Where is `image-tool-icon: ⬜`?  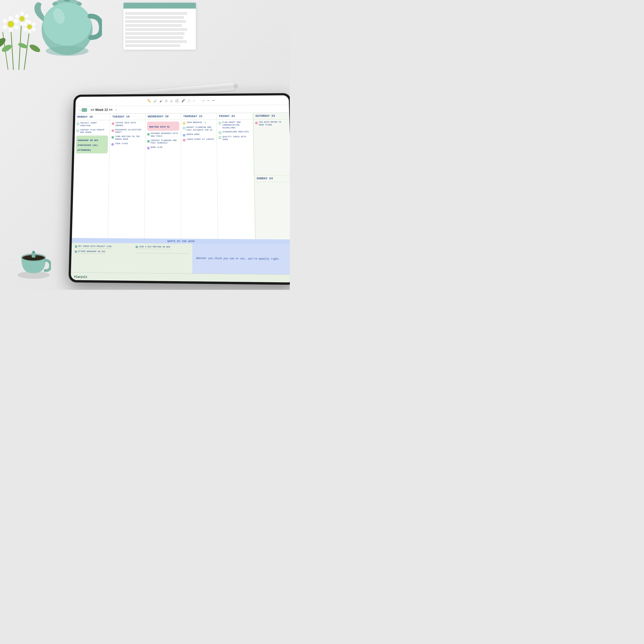
image-tool-icon: ⬜ is located at coordinates (177, 101).